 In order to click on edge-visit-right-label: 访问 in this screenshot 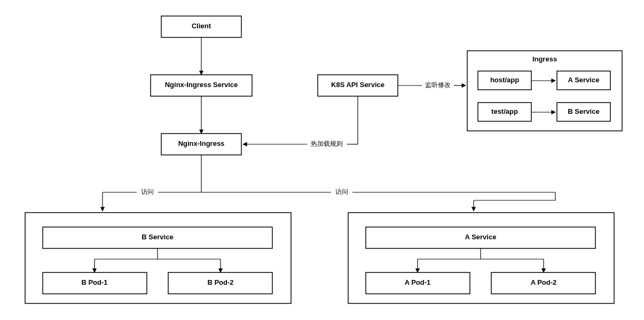, I will do `click(342, 192)`.